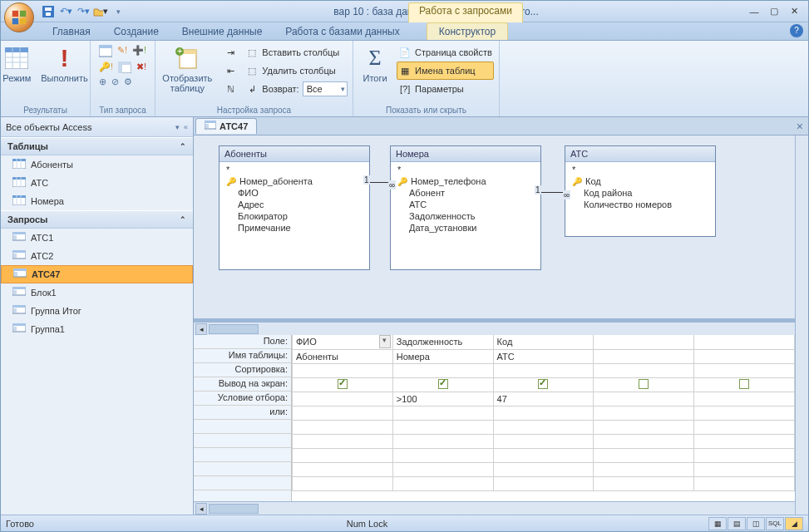  I want to click on chart-view-button: ◫, so click(756, 524).